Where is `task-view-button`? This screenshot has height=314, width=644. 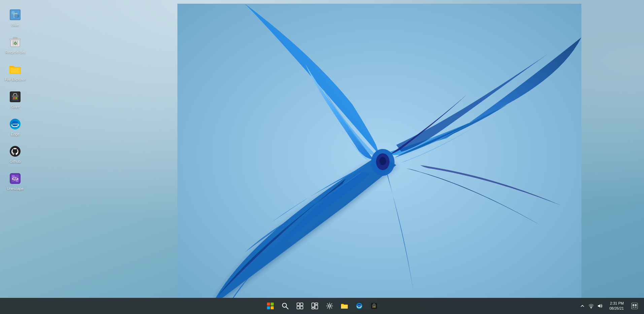
task-view-button is located at coordinates (300, 306).